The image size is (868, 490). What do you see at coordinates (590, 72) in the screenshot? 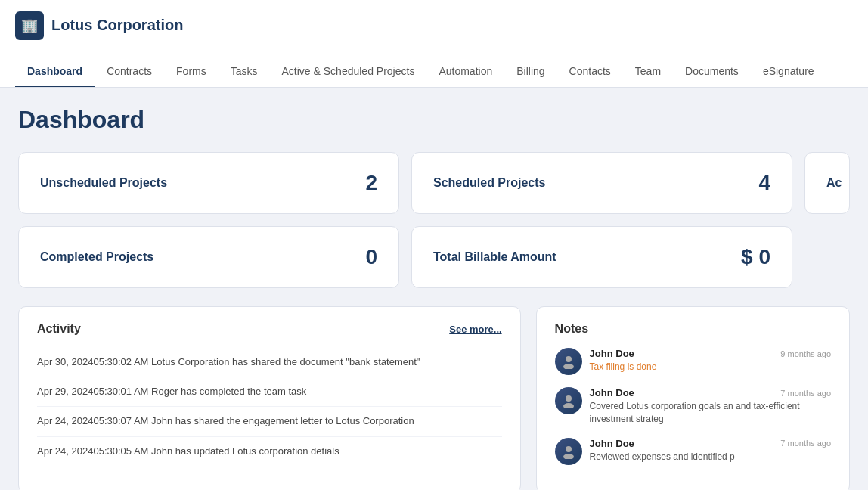
I see `tab-contacts: Contacts` at bounding box center [590, 72].